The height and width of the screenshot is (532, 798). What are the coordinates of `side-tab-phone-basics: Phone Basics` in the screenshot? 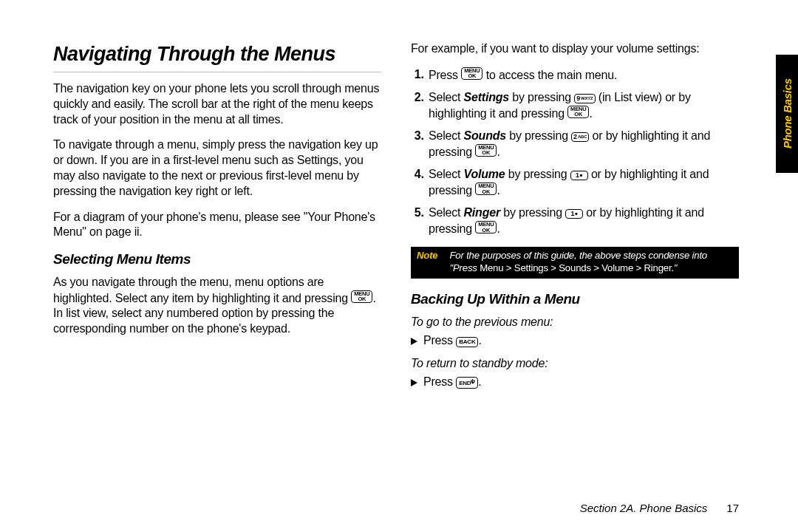 It's located at (787, 114).